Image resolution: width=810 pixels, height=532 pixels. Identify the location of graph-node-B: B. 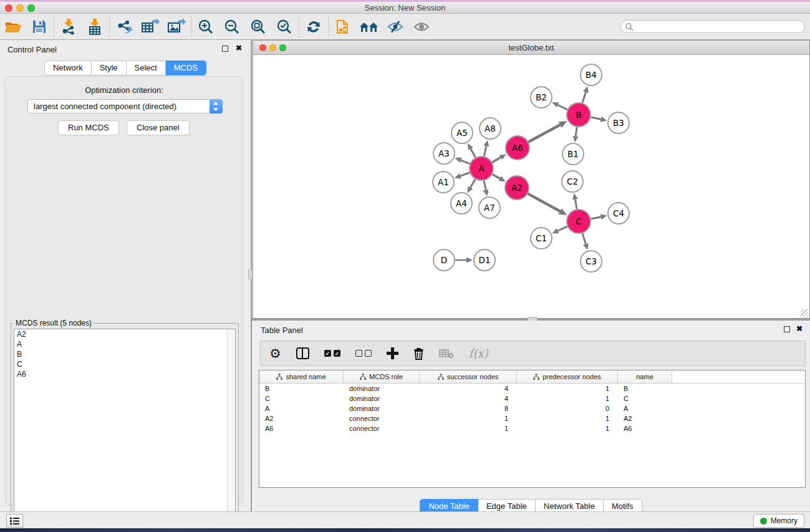
(579, 115).